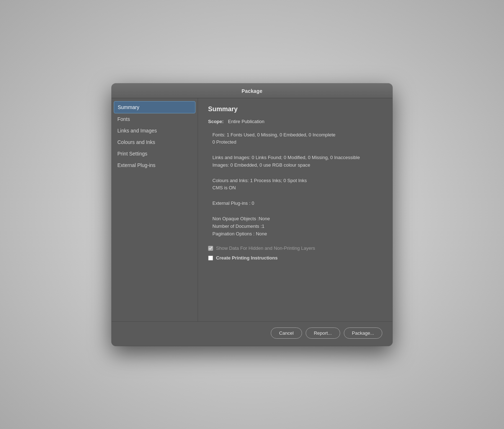  I want to click on sidebar-item-print-settings: Print Settings, so click(155, 154).